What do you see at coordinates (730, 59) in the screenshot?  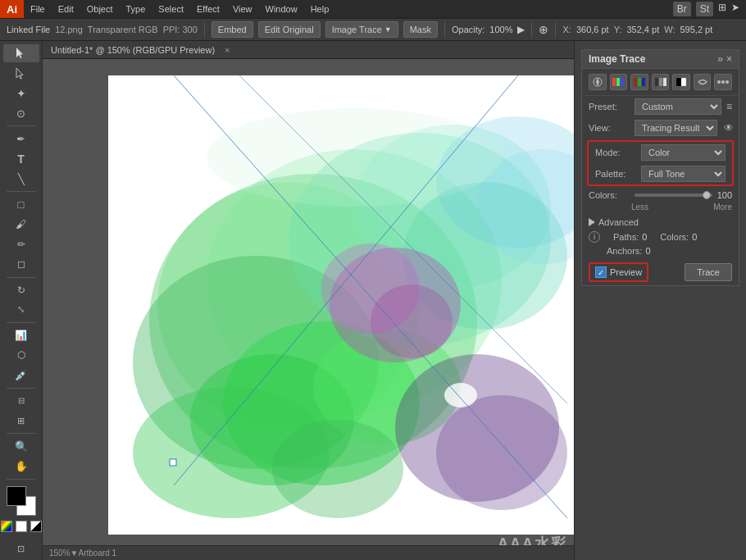 I see `panel-close-btn: ×` at bounding box center [730, 59].